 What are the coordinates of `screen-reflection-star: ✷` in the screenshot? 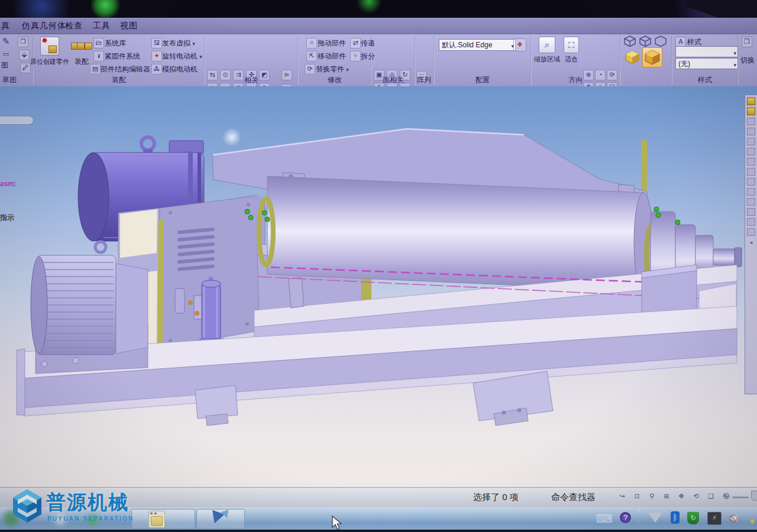 It's located at (752, 521).